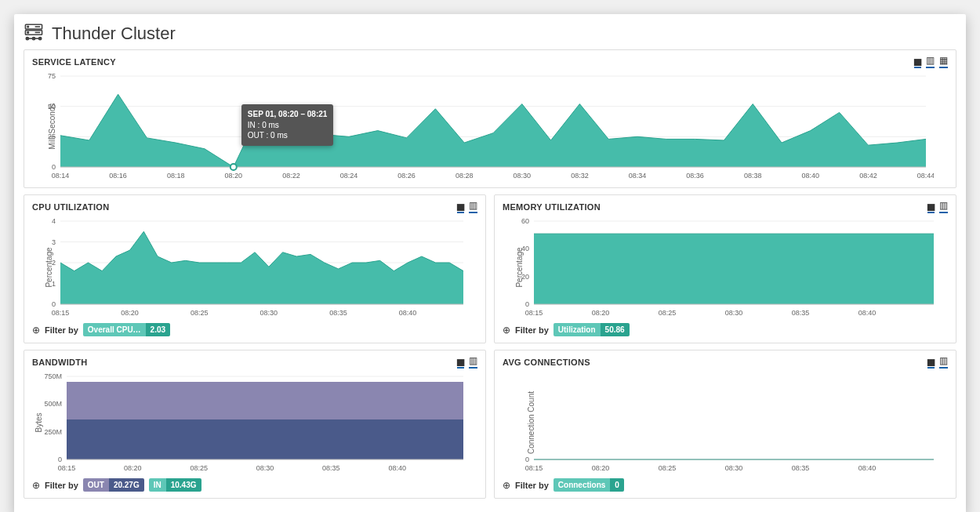 The width and height of the screenshot is (980, 512). Describe the element at coordinates (255, 424) in the screenshot. I see `panel-bandwidth: BANDWIDTH ▅ ▥ Bytes 0250M500M750M08:1508…` at that location.